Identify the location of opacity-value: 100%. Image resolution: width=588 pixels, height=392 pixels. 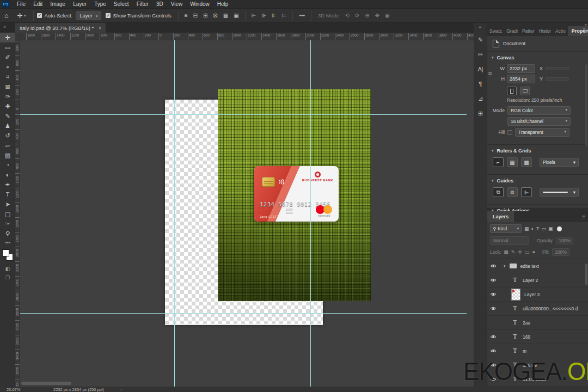
(565, 241).